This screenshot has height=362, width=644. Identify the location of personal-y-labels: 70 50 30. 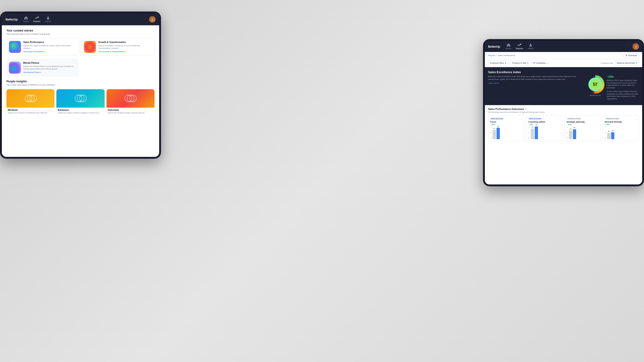
(606, 133).